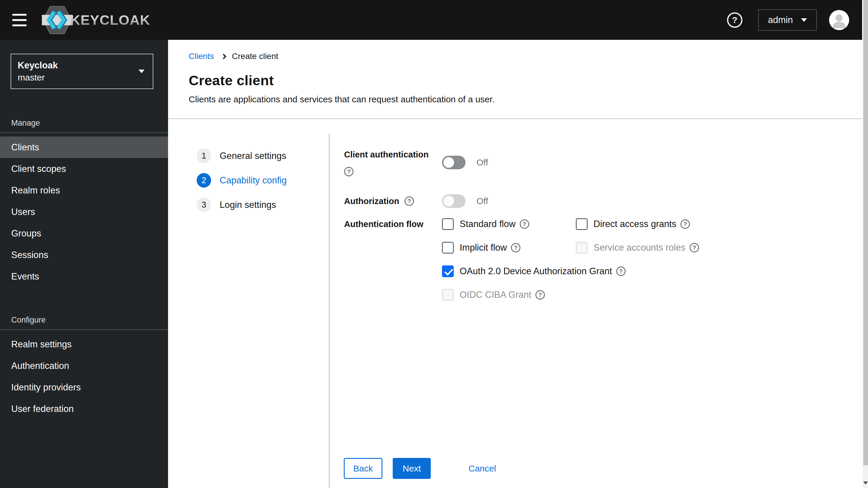  What do you see at coordinates (866, 233) in the screenshot?
I see `scrollbar-thumb` at bounding box center [866, 233].